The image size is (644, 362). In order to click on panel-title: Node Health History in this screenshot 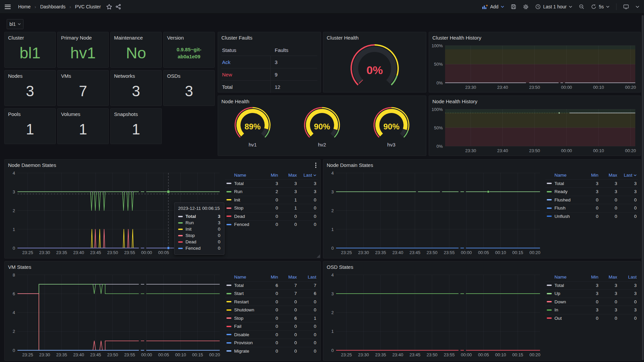, I will do `click(535, 101)`.